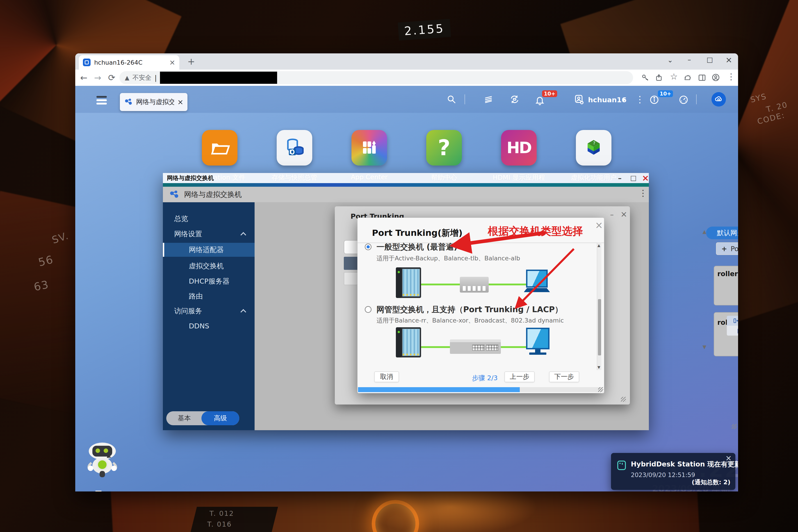  What do you see at coordinates (209, 282) in the screenshot?
I see `sidebar-item-dhcp-server: DHCP服务器` at bounding box center [209, 282].